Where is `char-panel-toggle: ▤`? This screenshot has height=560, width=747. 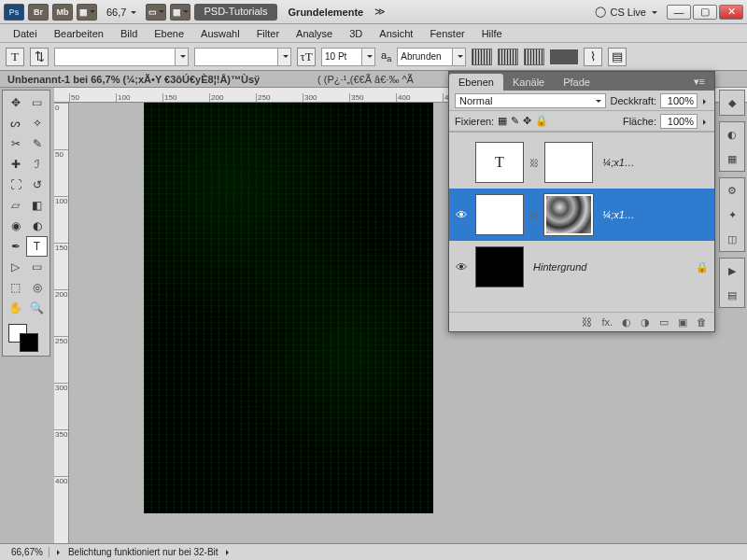 char-panel-toggle: ▤ is located at coordinates (617, 57).